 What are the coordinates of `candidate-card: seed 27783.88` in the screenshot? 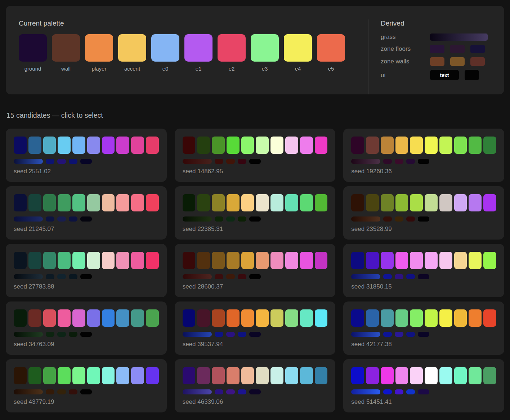 It's located at (86, 271).